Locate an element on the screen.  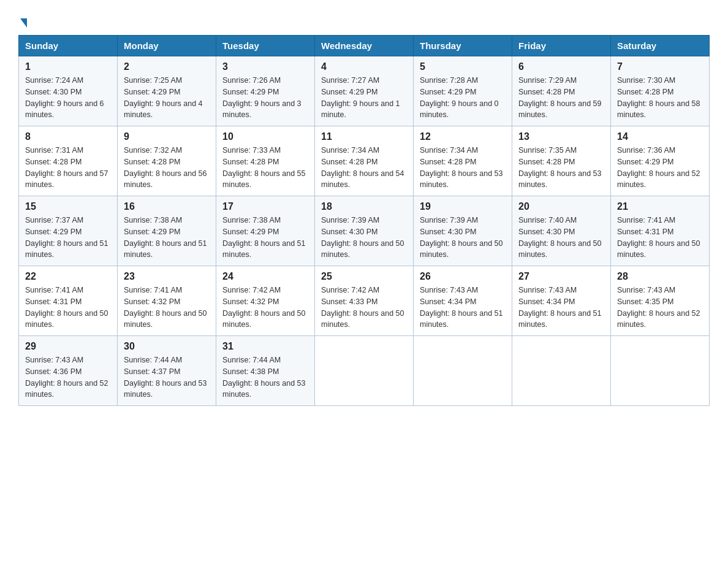
day-info: Sunrise: 7:33 AMSunset: 4:28 PMDaylight:… is located at coordinates (264, 167).